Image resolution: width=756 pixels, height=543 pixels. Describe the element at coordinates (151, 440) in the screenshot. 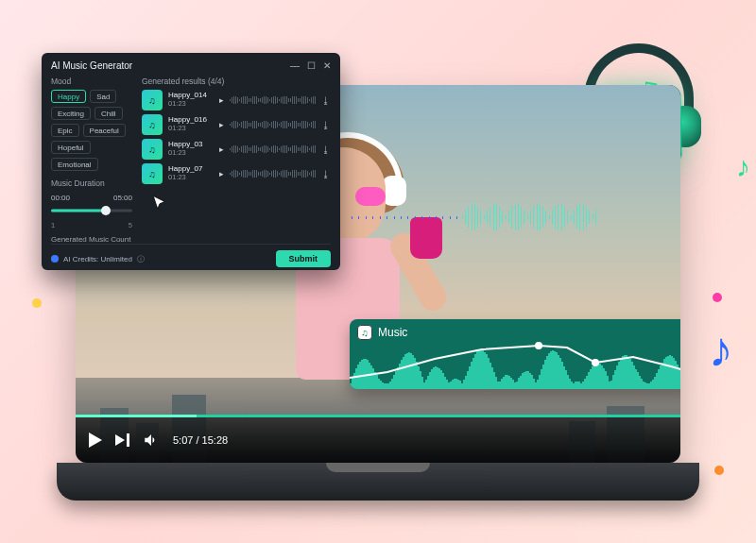

I see `volume-button` at that location.